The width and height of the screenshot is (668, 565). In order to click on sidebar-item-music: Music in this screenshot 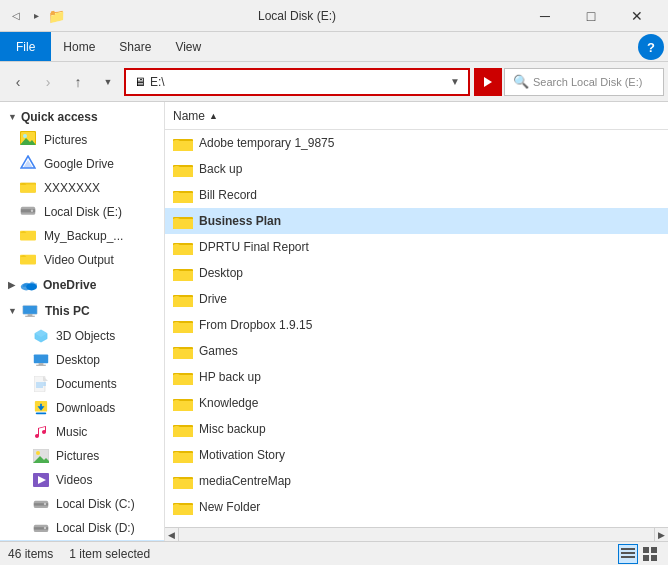, I will do `click(82, 432)`.